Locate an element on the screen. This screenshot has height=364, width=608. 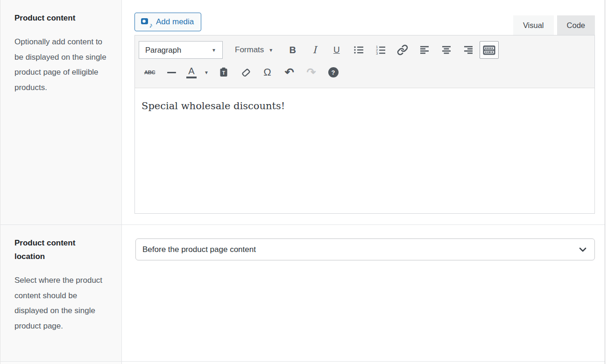
underline-icon: U is located at coordinates (337, 50).